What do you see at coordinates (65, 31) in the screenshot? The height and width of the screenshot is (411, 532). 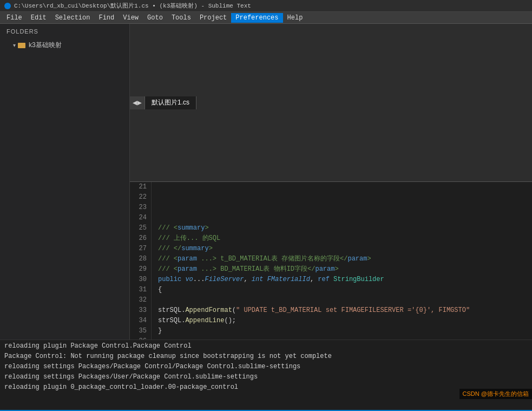 I see `folders-header: FOLDERS` at bounding box center [65, 31].